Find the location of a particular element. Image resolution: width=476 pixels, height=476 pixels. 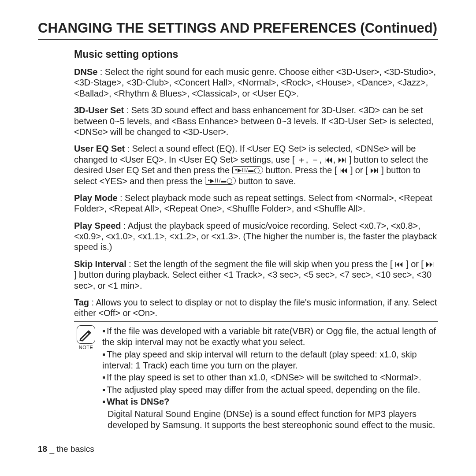

option-3d-user-set: 3D-User Set : Sets 3D sound effect and b… is located at coordinates (256, 121).